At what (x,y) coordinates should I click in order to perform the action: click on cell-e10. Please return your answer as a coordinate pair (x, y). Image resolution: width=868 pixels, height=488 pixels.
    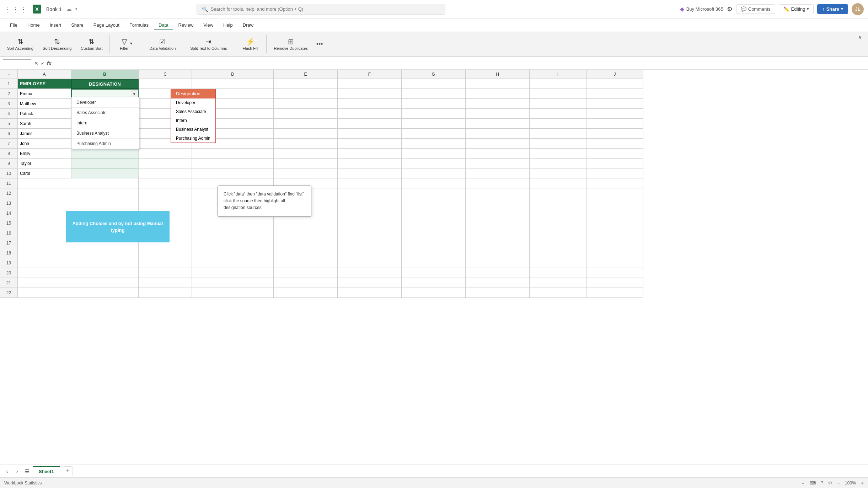
    Looking at the image, I should click on (306, 173).